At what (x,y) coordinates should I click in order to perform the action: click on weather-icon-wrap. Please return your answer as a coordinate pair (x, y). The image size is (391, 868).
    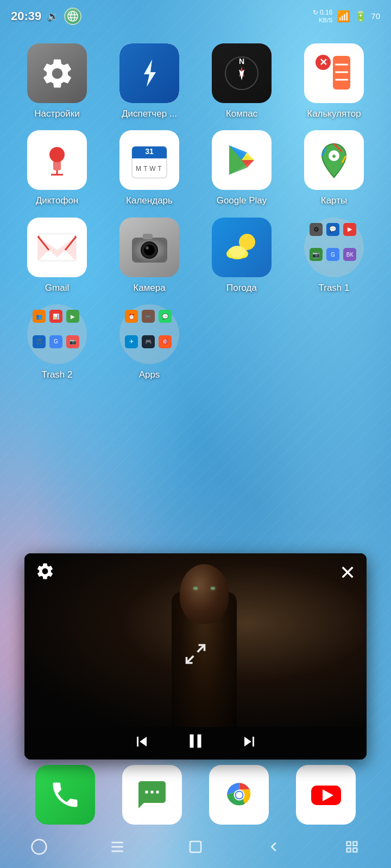
    Looking at the image, I should click on (242, 247).